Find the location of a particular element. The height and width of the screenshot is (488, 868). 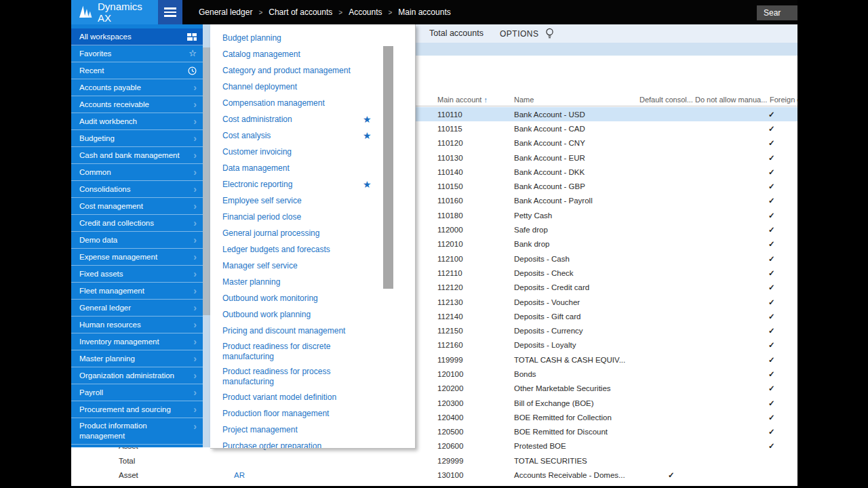

main-account-cell: 110140 is located at coordinates (450, 172).